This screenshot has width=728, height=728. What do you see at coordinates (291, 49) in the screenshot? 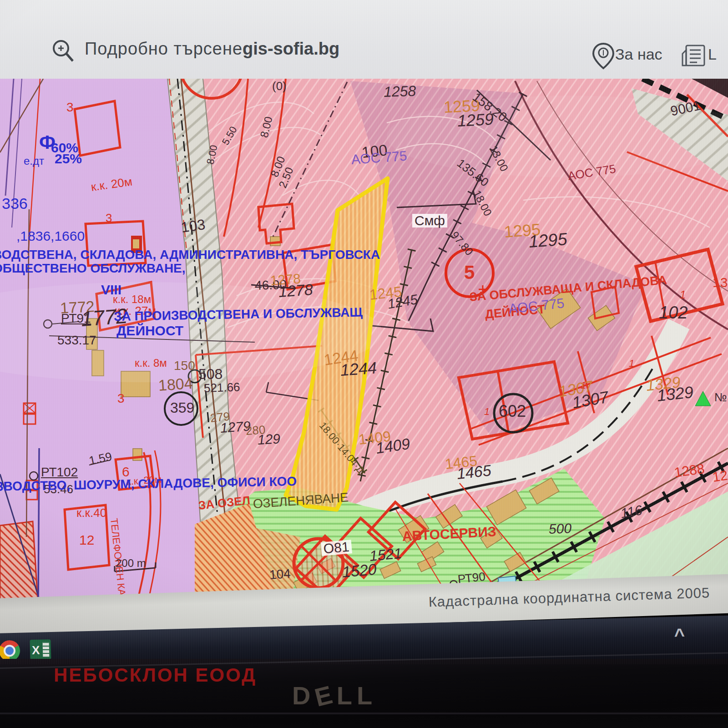
I see `site-brand: gis-sofia.bg` at bounding box center [291, 49].